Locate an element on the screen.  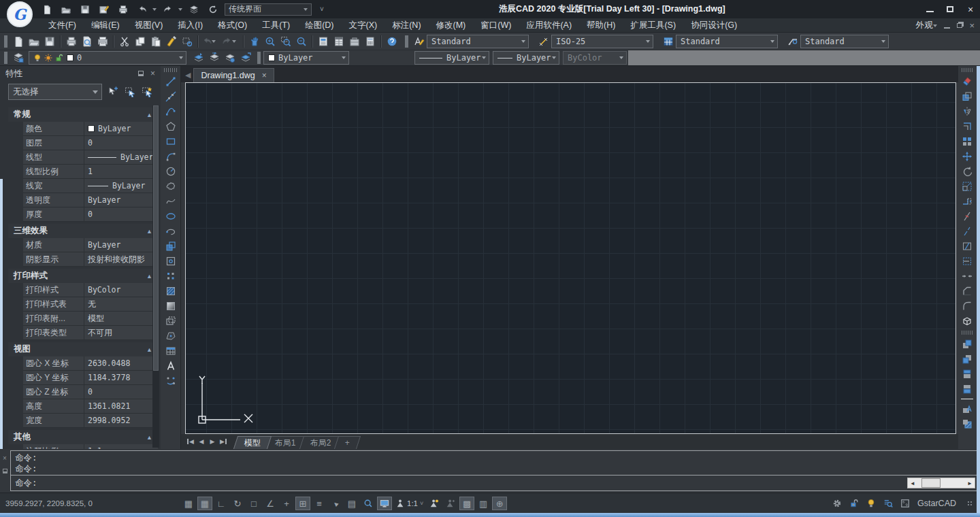
table-style-icon is located at coordinates (668, 41).